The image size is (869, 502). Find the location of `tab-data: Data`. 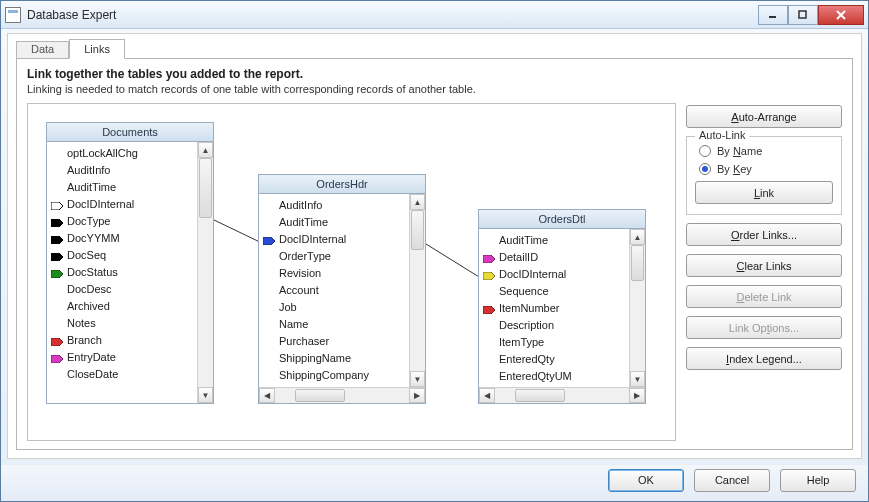

tab-data: Data is located at coordinates (42, 50).